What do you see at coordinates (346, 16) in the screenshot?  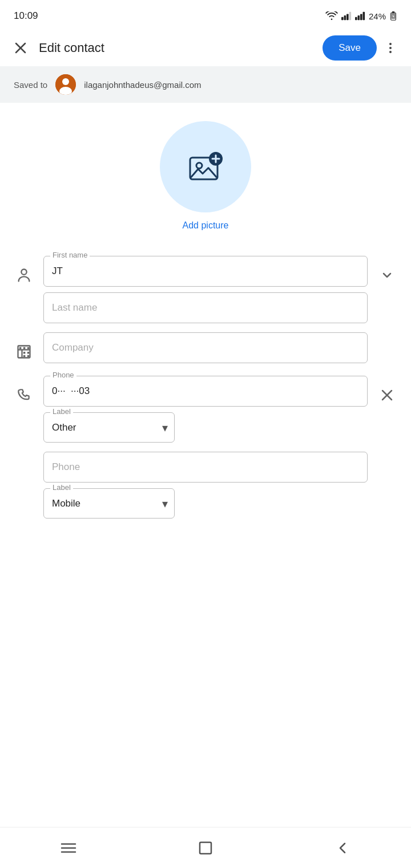 I see `signal-icon` at bounding box center [346, 16].